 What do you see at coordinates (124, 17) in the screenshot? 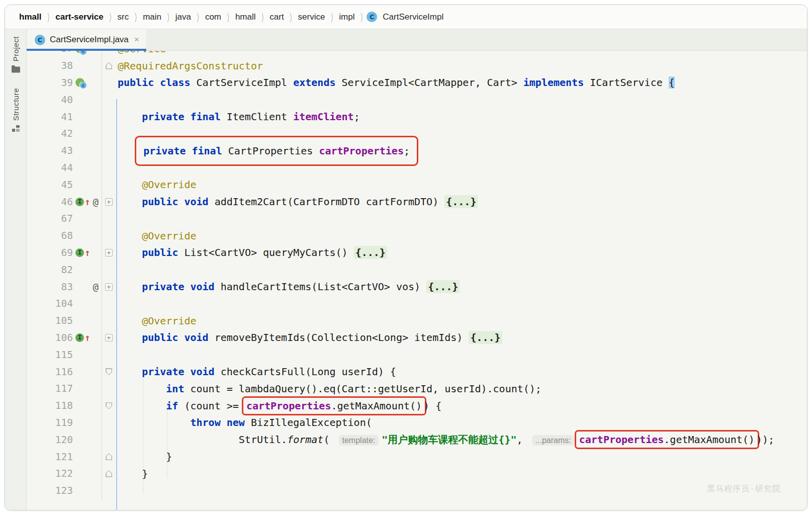
I see `breadcrumb-item-src: src` at bounding box center [124, 17].